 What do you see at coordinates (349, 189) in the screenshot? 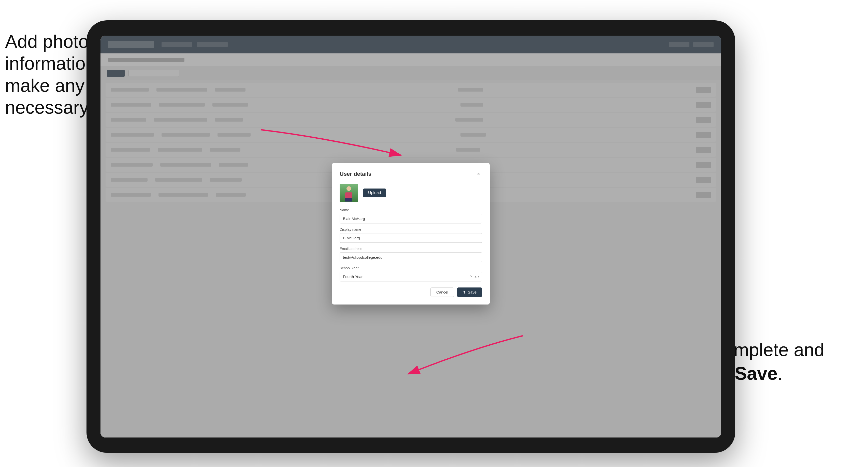
I see `person-head` at bounding box center [349, 189].